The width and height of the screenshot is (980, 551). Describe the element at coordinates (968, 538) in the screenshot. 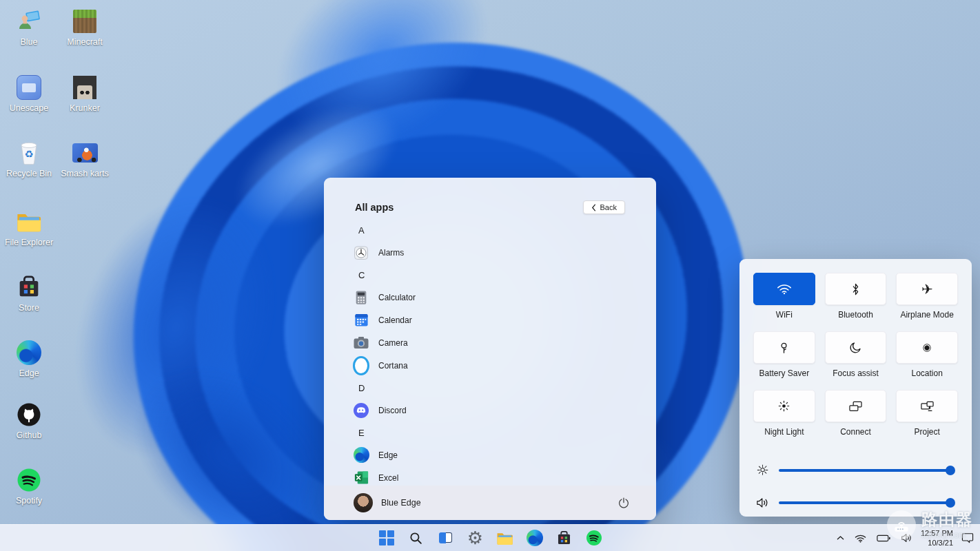

I see `notifications-button` at that location.